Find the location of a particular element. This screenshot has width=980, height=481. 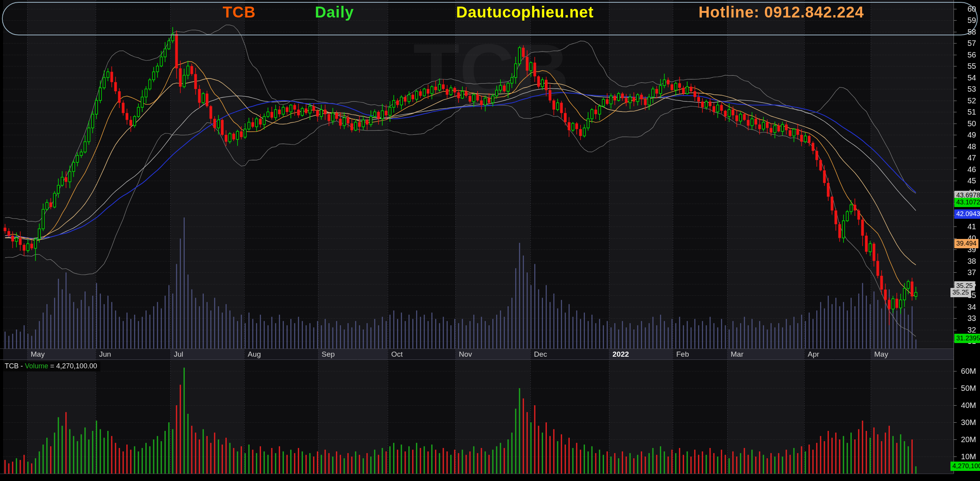

price-tick-label: 60 is located at coordinates (965, 9).